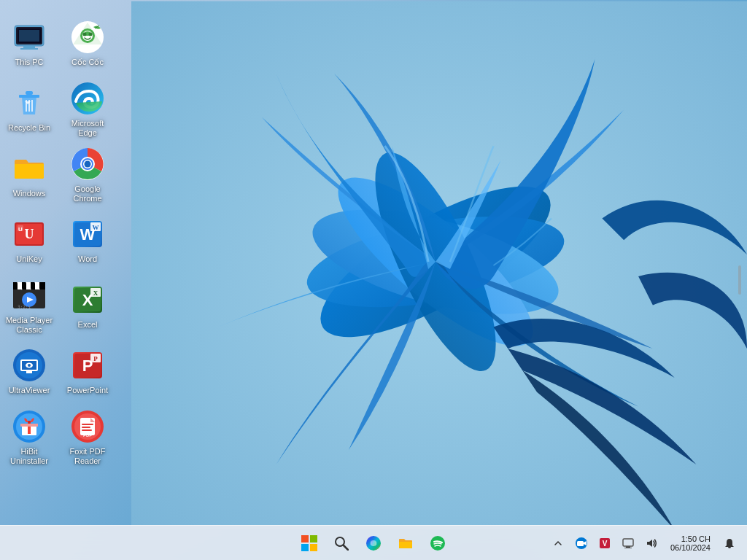  What do you see at coordinates (88, 365) in the screenshot?
I see `powerpoint-icon: P P` at bounding box center [88, 365].